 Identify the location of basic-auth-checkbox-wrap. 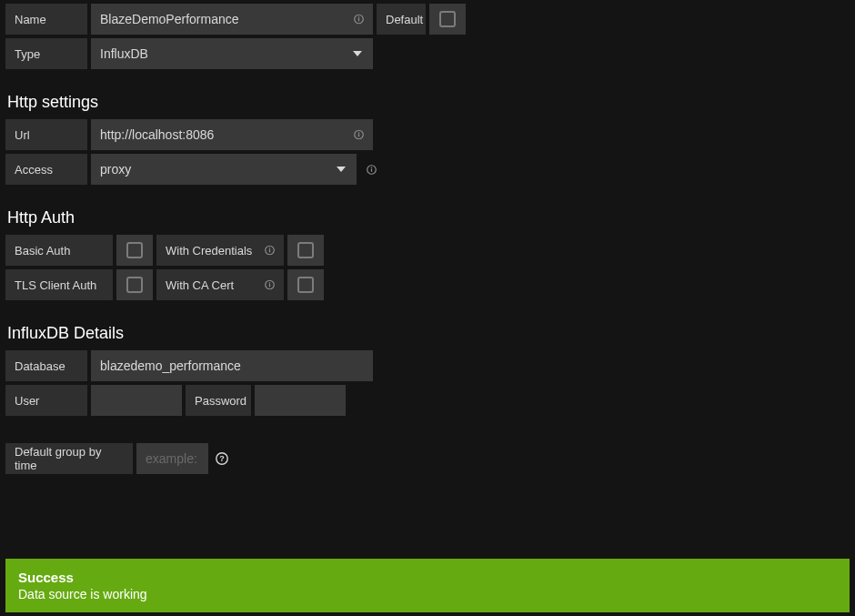
(135, 250).